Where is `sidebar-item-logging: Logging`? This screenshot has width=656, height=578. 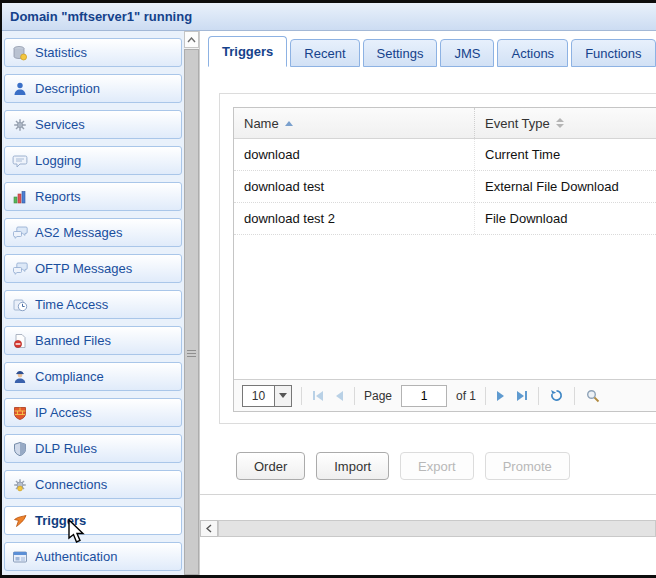
sidebar-item-logging: Logging is located at coordinates (93, 160).